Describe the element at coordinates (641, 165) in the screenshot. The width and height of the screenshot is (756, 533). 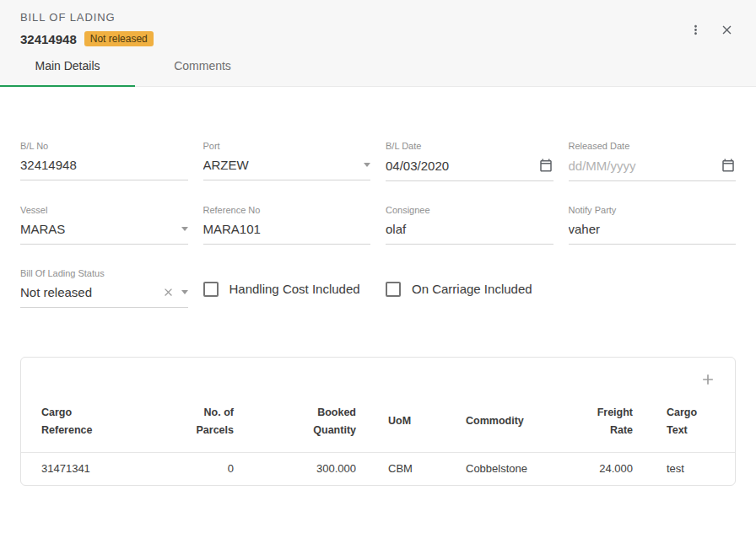
I see `released-date-placeholder: dd/MM/yyyy` at that location.